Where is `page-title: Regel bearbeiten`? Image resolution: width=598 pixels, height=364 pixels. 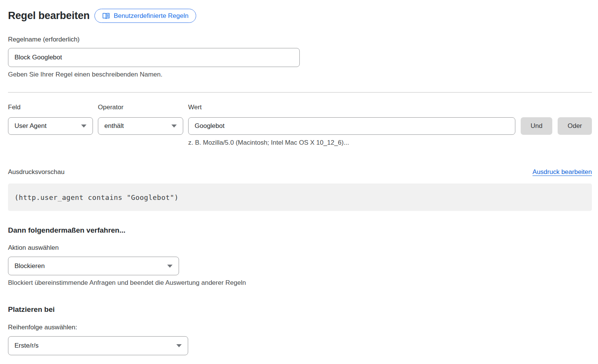 page-title: Regel bearbeiten is located at coordinates (49, 16).